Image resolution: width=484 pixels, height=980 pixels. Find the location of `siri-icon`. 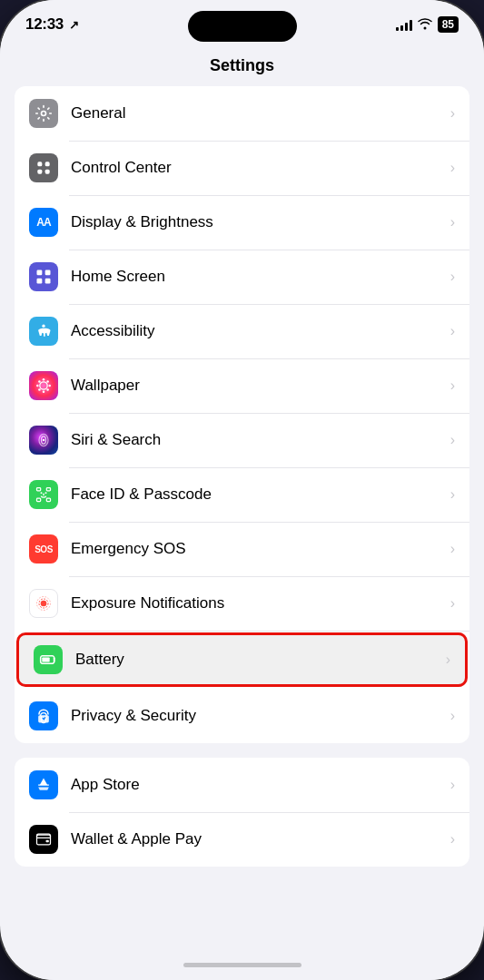

siri-icon is located at coordinates (44, 440).